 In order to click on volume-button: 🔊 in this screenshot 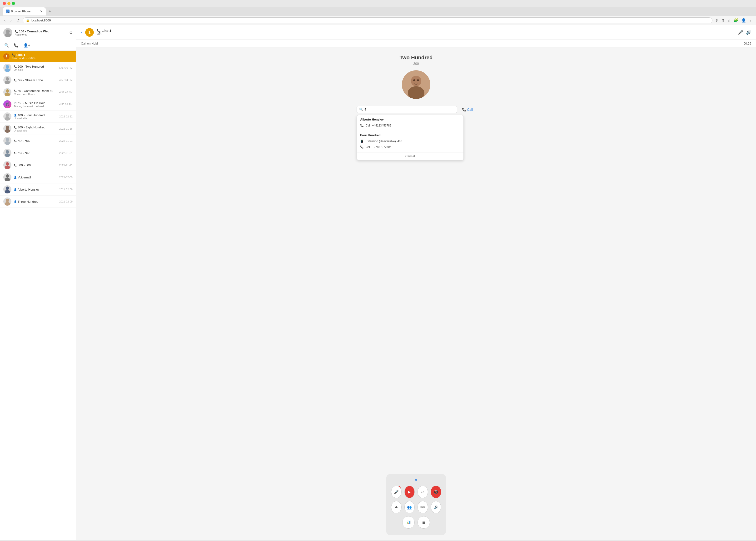, I will do `click(436, 507)`.